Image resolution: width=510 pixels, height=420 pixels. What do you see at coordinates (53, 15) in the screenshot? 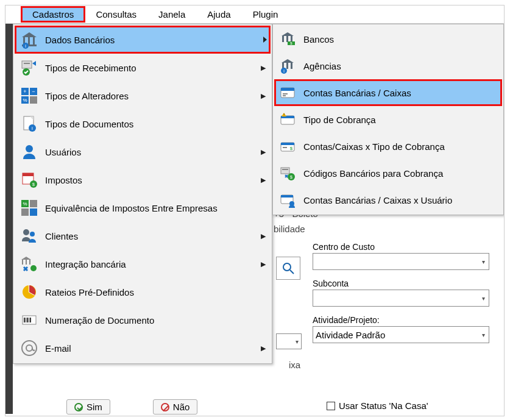
I see `menubar-item-cadastros: Cadastros` at bounding box center [53, 15].